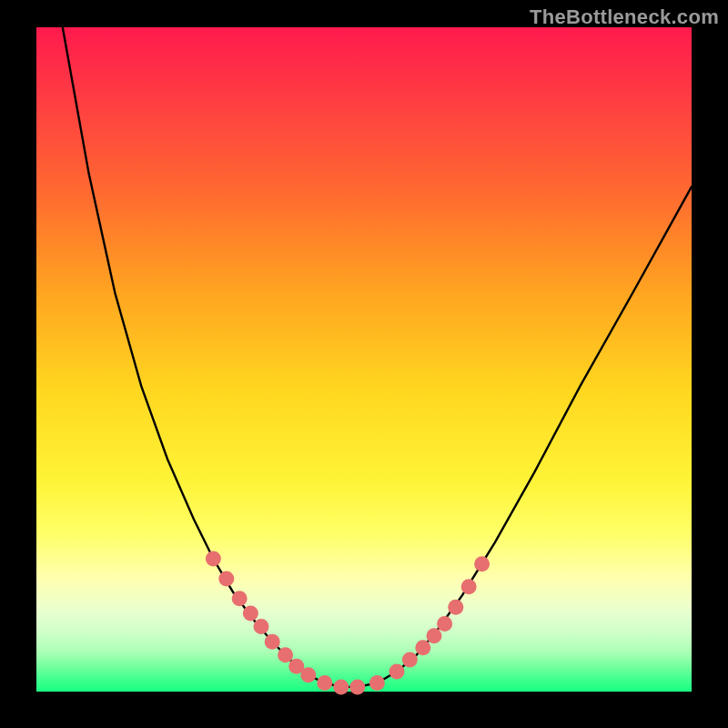 The height and width of the screenshot is (728, 728). What do you see at coordinates (348, 623) in the screenshot?
I see `highlight-dots-group` at bounding box center [348, 623].